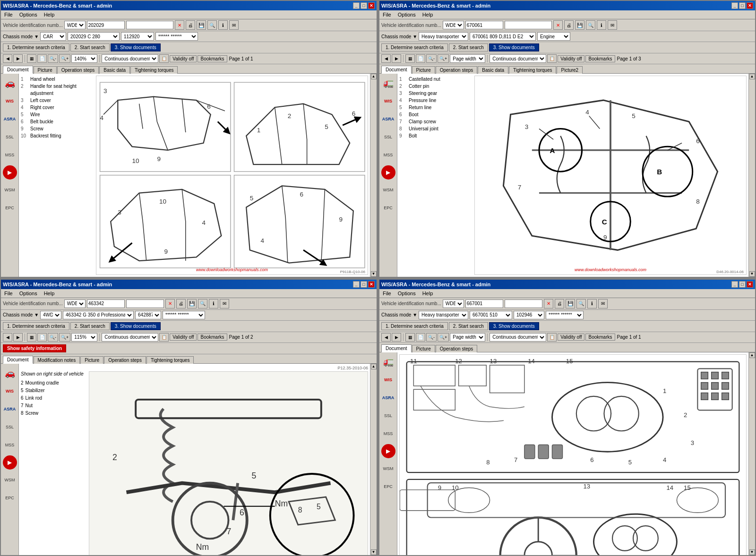 The image size is (756, 556). I want to click on tab-tightening-2: Tightening torques, so click(533, 70).